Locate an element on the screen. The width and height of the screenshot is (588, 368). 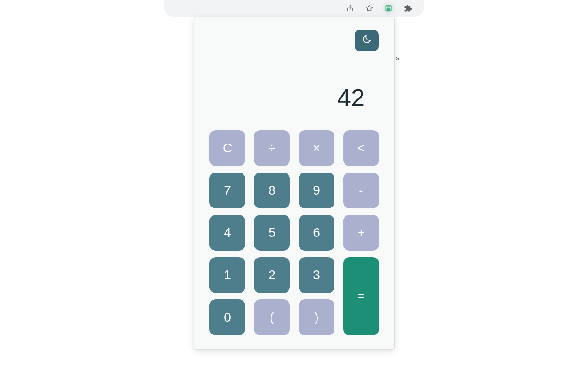
share-icon is located at coordinates (350, 8).